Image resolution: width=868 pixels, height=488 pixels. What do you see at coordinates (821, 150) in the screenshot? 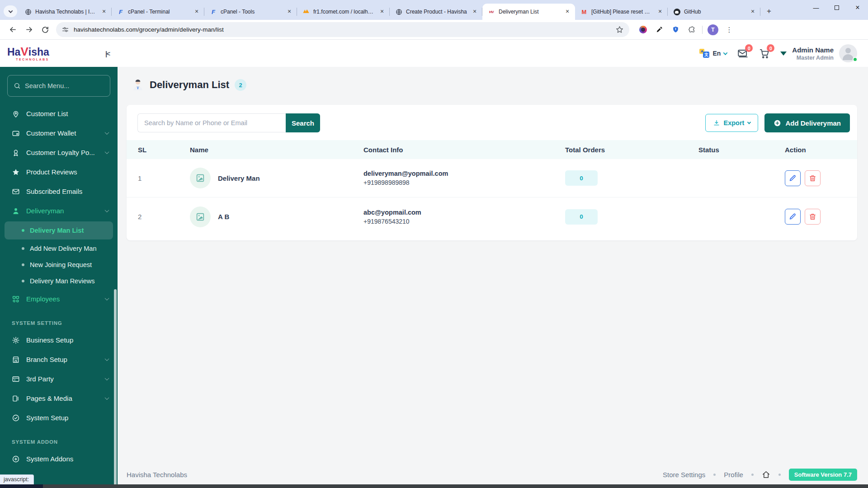
I see `col-header-action: Action` at bounding box center [821, 150].